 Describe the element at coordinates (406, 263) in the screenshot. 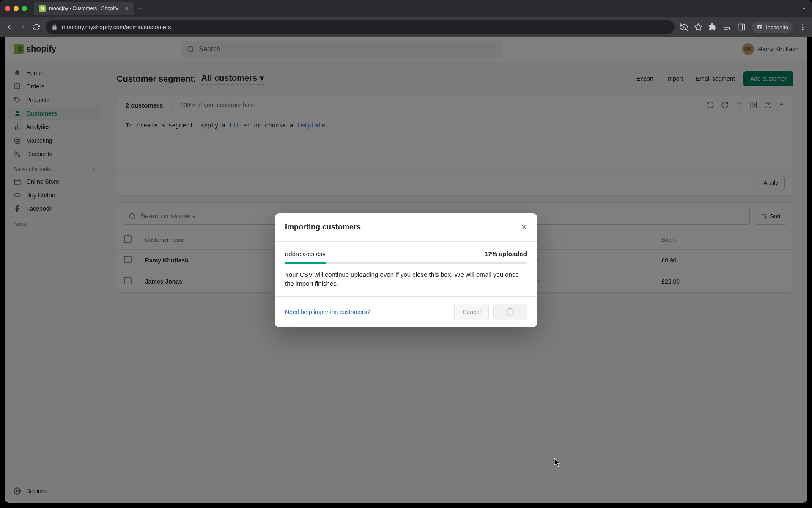

I see `progress-bar` at that location.